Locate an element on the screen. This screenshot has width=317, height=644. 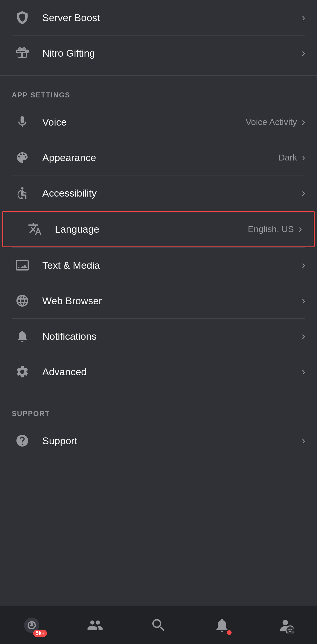
shield-icon is located at coordinates (22, 18).